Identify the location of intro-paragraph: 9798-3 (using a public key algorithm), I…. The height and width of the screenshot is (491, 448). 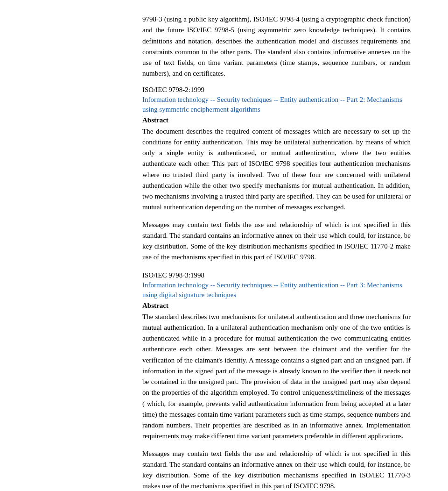
(276, 47).